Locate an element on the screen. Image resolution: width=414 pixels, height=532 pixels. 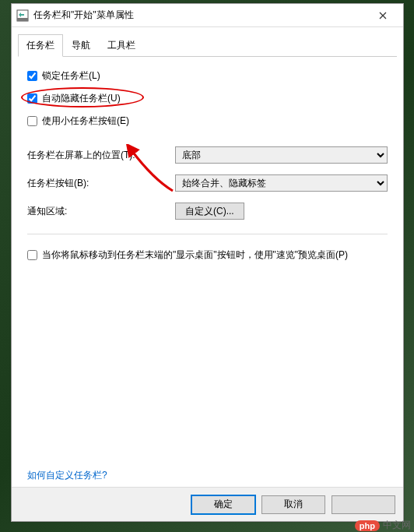
peek-row: 当你将鼠标移动到任务栏末端的"显示桌面"按钮时，使用"速览"预览桌面(P) is located at coordinates (207, 255).